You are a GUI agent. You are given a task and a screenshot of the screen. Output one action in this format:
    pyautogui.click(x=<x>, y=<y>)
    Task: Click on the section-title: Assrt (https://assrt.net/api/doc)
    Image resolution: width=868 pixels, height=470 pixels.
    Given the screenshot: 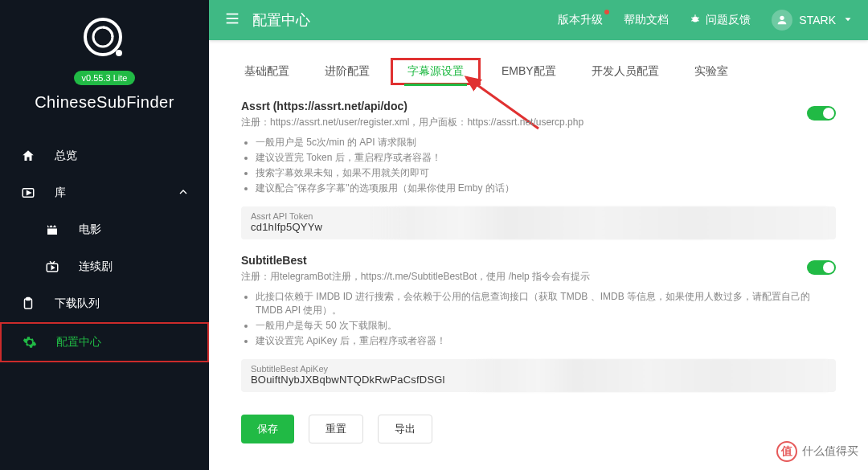 What is the action you would take?
    pyautogui.click(x=538, y=106)
    